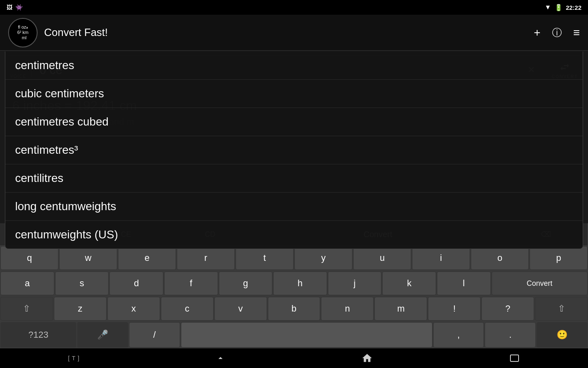  I want to click on key-z: z, so click(80, 309).